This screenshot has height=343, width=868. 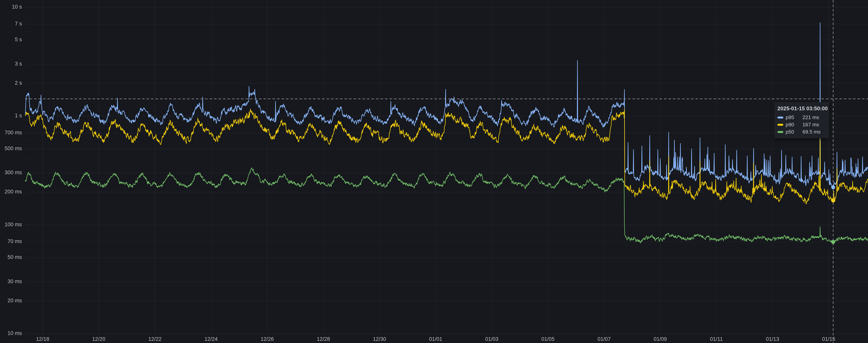 What do you see at coordinates (798, 125) in the screenshot?
I see `tooltip-row-p90: p90 167 ms` at bounding box center [798, 125].